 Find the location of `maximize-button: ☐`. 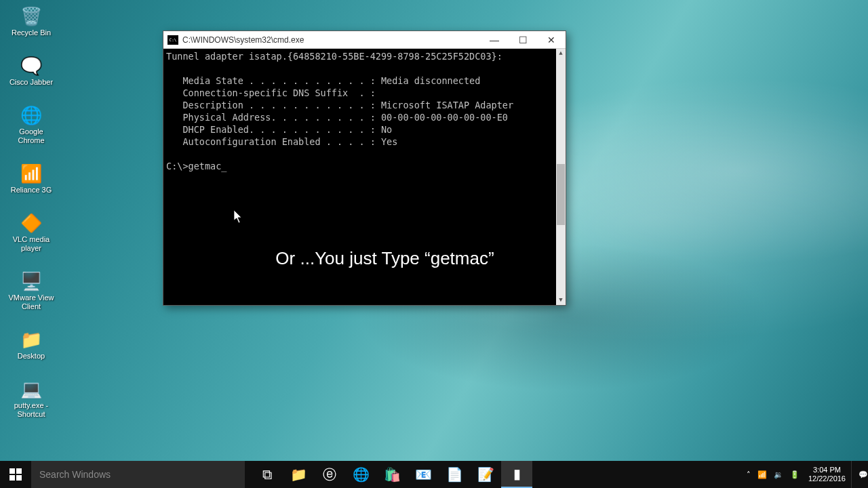

maximize-button: ☐ is located at coordinates (523, 40).